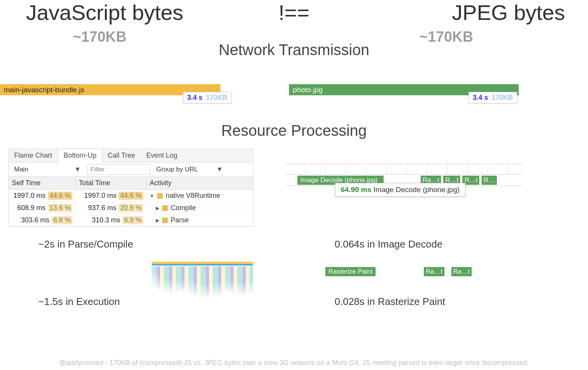  I want to click on section-resource: Resource Processing, so click(294, 131).